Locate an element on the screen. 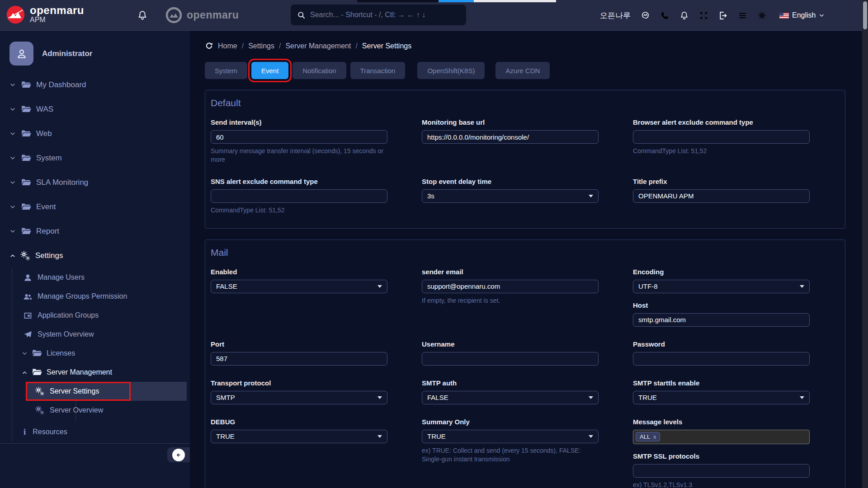 This screenshot has height=488, width=868. browser-alert-exclude-input is located at coordinates (722, 137).